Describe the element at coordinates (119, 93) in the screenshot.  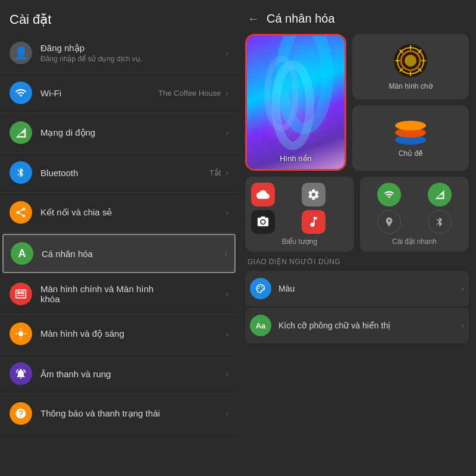
I see `settings-item-wifi: Wi-Fi The Coffee House ›` at that location.